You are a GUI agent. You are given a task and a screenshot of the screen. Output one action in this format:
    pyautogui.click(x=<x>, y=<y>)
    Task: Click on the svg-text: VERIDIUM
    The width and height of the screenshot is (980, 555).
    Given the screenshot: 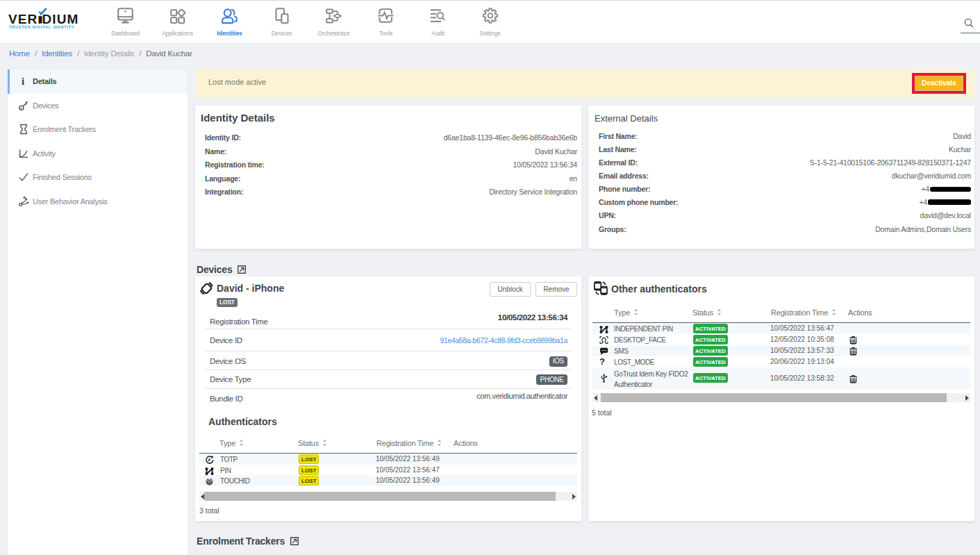 What is the action you would take?
    pyautogui.click(x=43, y=19)
    